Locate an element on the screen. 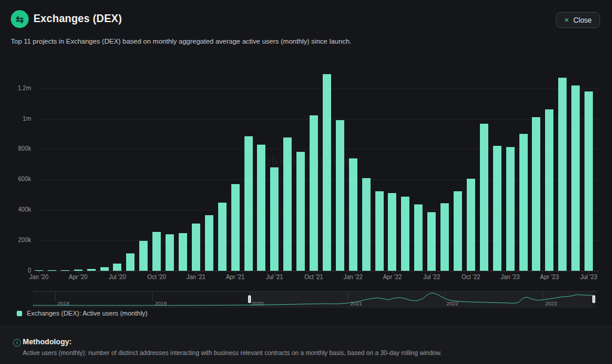 This screenshot has height=364, width=612. y-axis-label: 1.2m is located at coordinates (16, 88).